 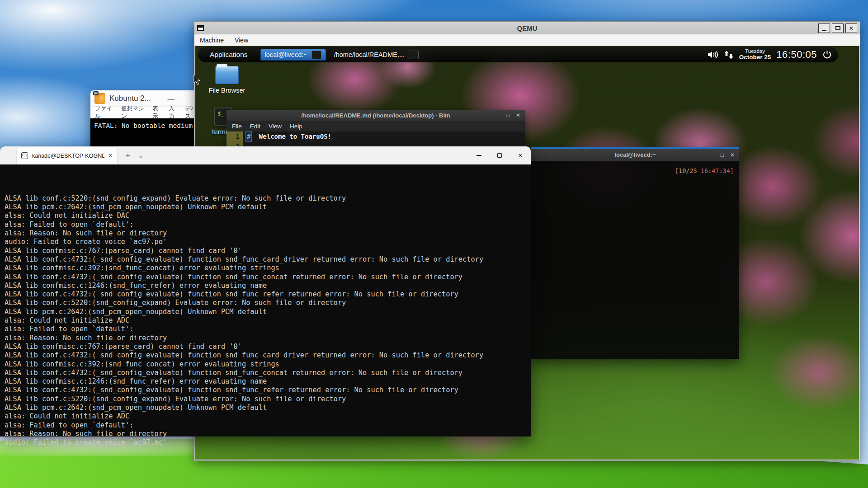 What do you see at coordinates (67, 155) in the screenshot?
I see `terminal-tab: C:\ kanade@DESKTOP-KOGND4H ✕` at bounding box center [67, 155].